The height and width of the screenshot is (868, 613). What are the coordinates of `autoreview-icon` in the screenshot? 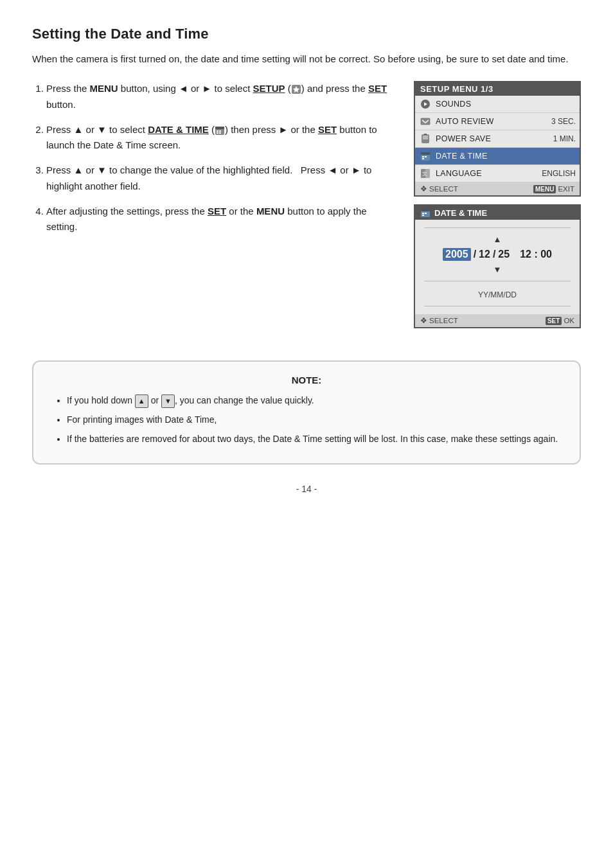 It's located at (425, 121).